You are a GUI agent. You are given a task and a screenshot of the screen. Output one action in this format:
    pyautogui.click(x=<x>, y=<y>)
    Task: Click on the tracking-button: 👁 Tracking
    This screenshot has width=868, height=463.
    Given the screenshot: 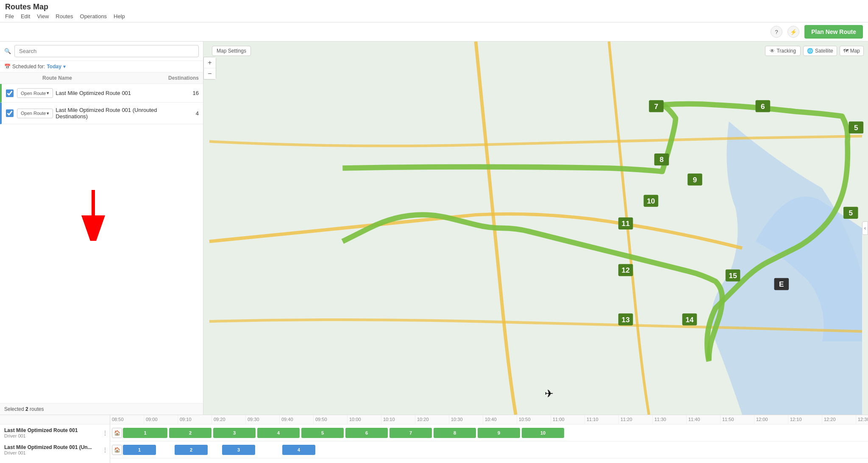 What is the action you would take?
    pyautogui.click(x=783, y=51)
    